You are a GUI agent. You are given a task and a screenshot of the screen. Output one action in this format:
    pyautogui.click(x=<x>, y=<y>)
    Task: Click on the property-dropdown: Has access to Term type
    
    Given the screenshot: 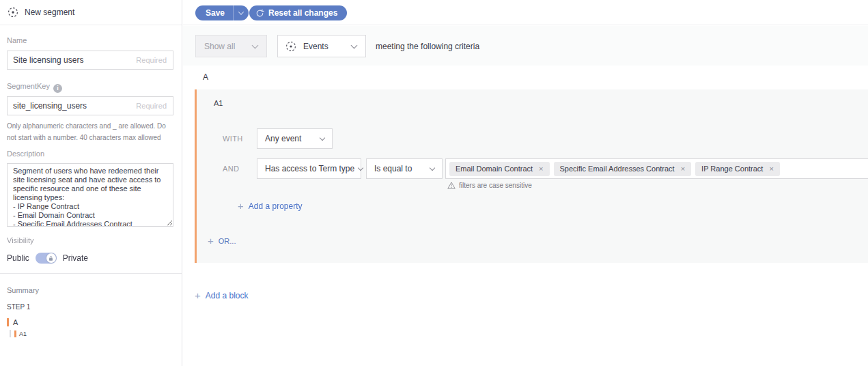 What is the action you would take?
    pyautogui.click(x=309, y=169)
    